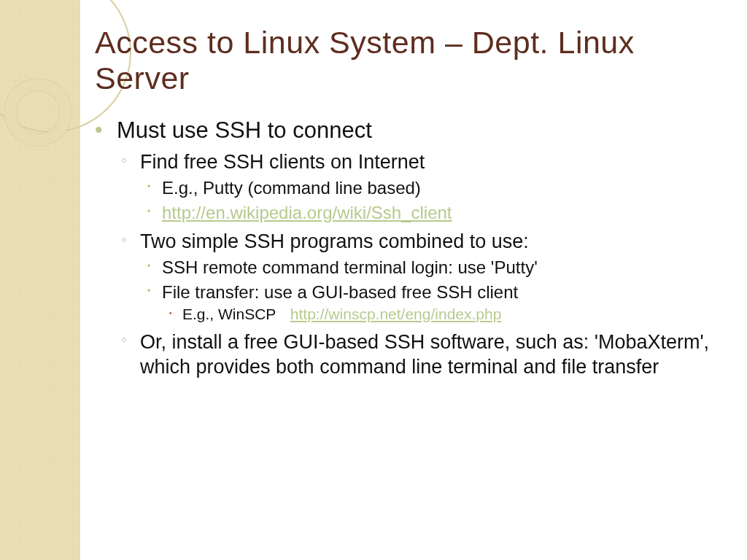  I want to click on bullet-sublist: SSH remote command terminal login: use '…, so click(429, 290).